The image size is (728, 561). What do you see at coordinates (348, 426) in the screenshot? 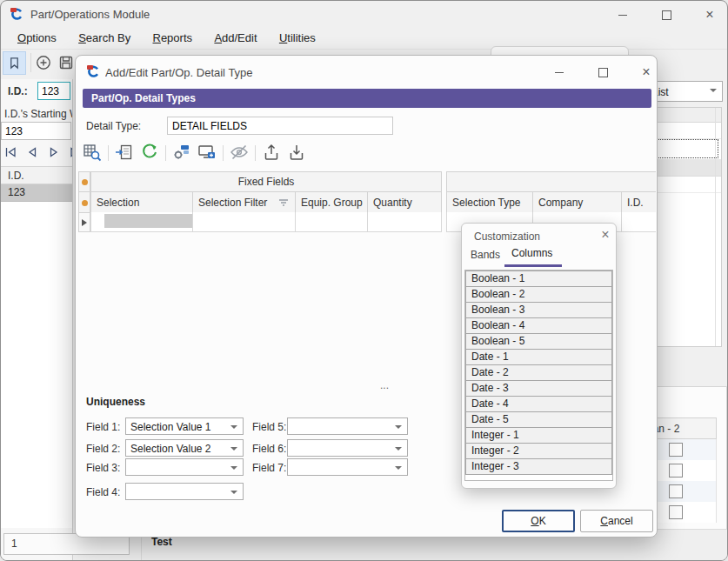
I see `field5-combo` at bounding box center [348, 426].